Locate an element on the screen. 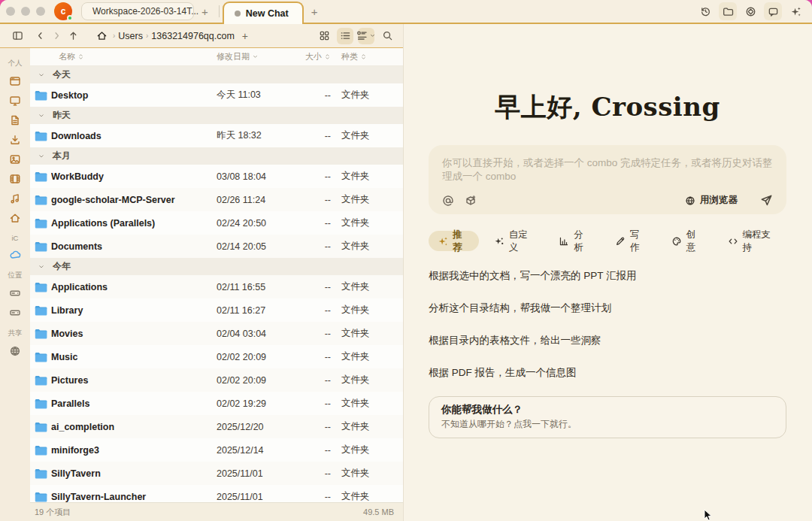 The height and width of the screenshot is (521, 812). column-header-name: 名称 is located at coordinates (123, 57).